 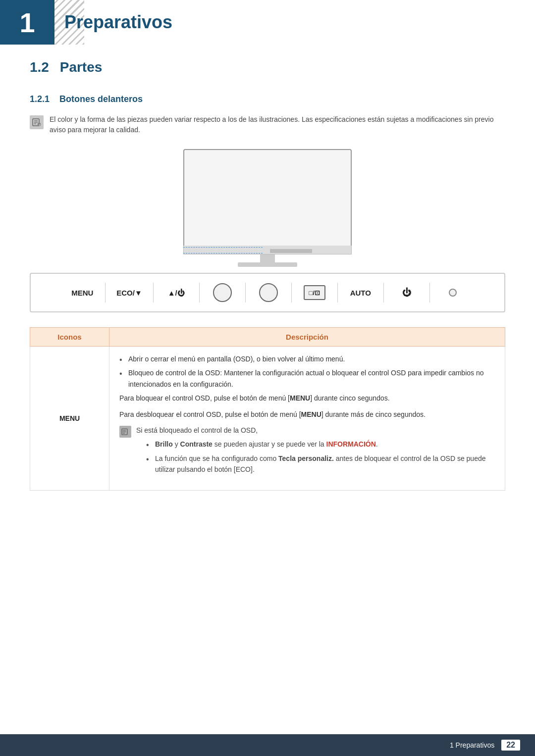 What do you see at coordinates (453, 293) in the screenshot?
I see `btn-led` at bounding box center [453, 293].